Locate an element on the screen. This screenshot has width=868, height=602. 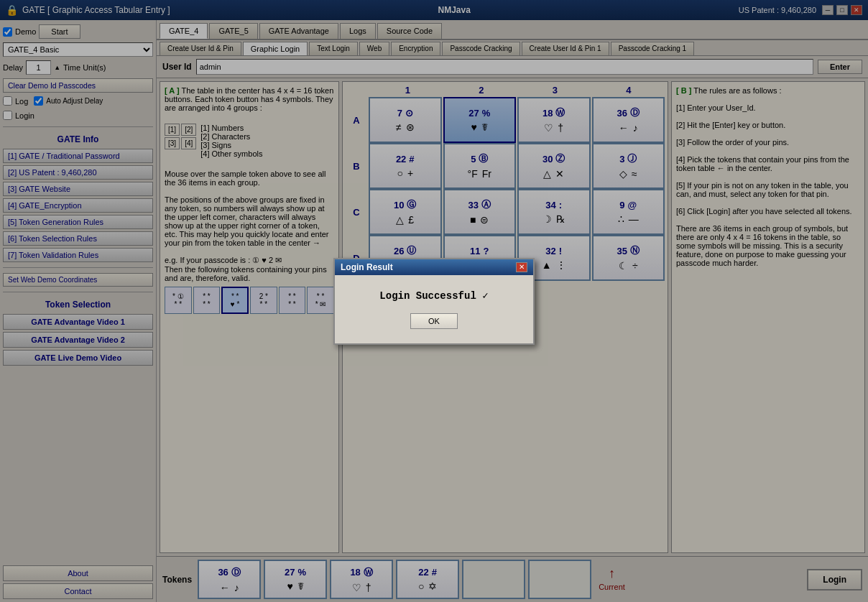
dialog-ok-button: OK is located at coordinates (434, 321).